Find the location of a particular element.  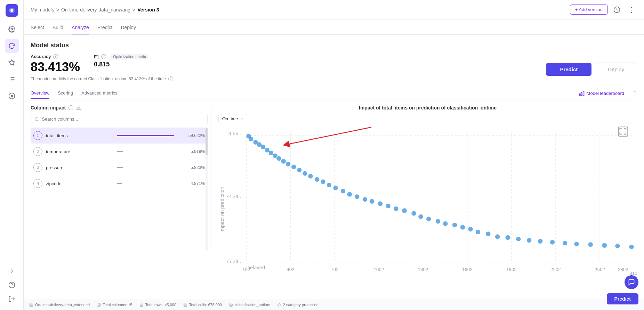

tab-predict: Predict is located at coordinates (105, 28).